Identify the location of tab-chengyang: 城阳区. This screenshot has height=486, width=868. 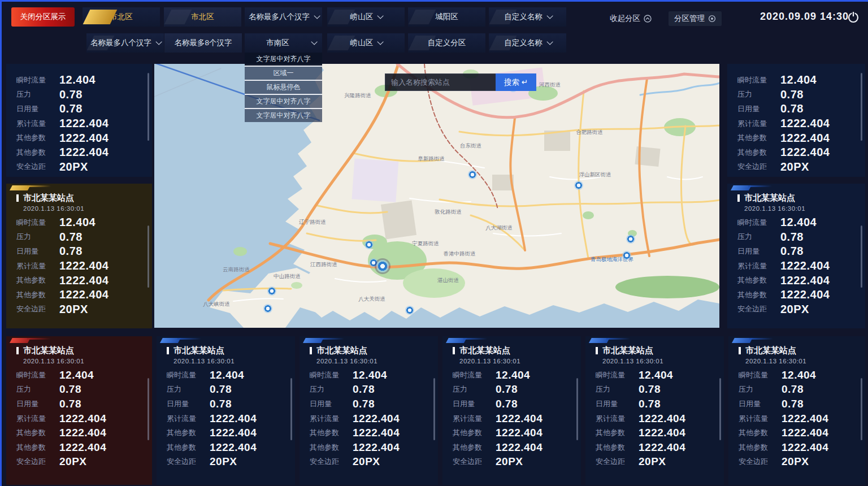
(446, 17).